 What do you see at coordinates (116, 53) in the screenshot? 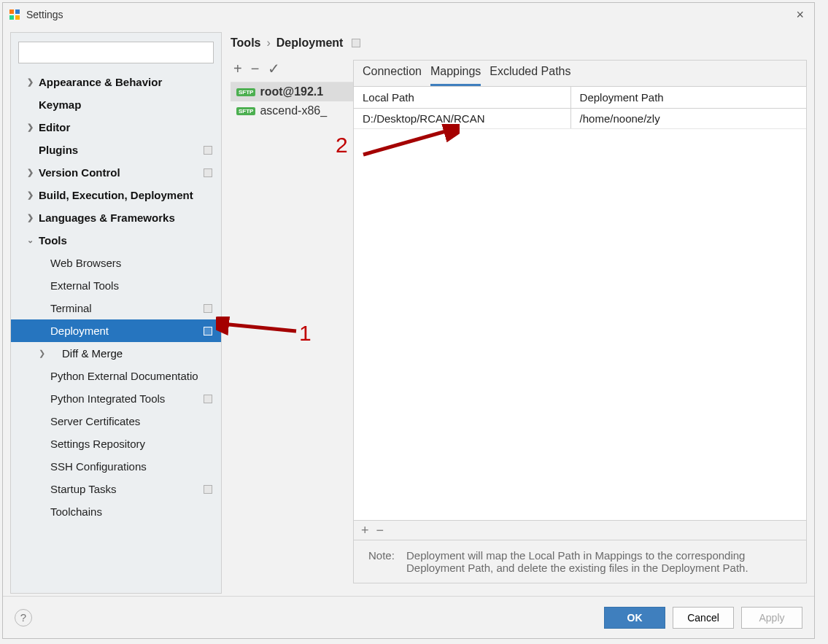
I see `search-input` at bounding box center [116, 53].